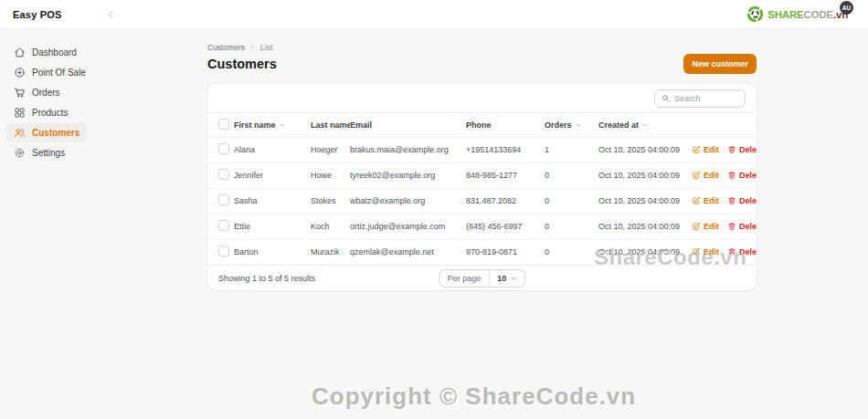 This screenshot has height=419, width=868. Describe the element at coordinates (572, 125) in the screenshot. I see `column-header-orders: Orders` at that location.